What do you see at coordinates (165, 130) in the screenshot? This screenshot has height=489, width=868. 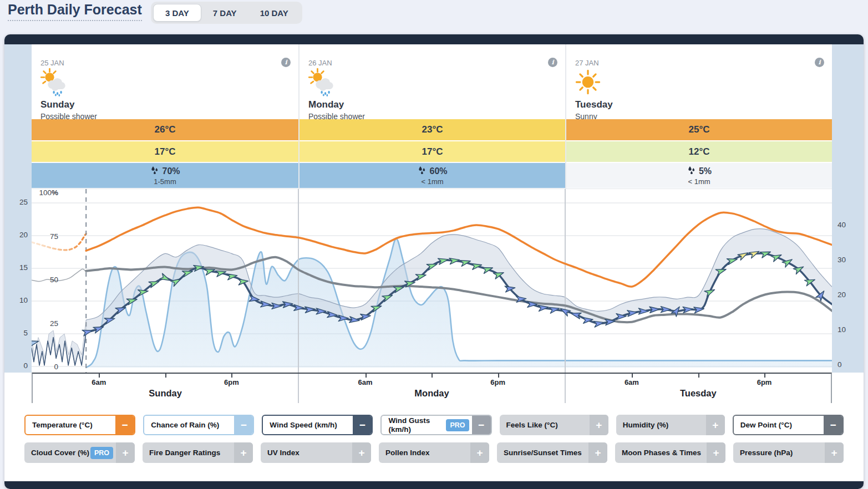 I see `max-temp-bar: 26°C` at bounding box center [165, 130].